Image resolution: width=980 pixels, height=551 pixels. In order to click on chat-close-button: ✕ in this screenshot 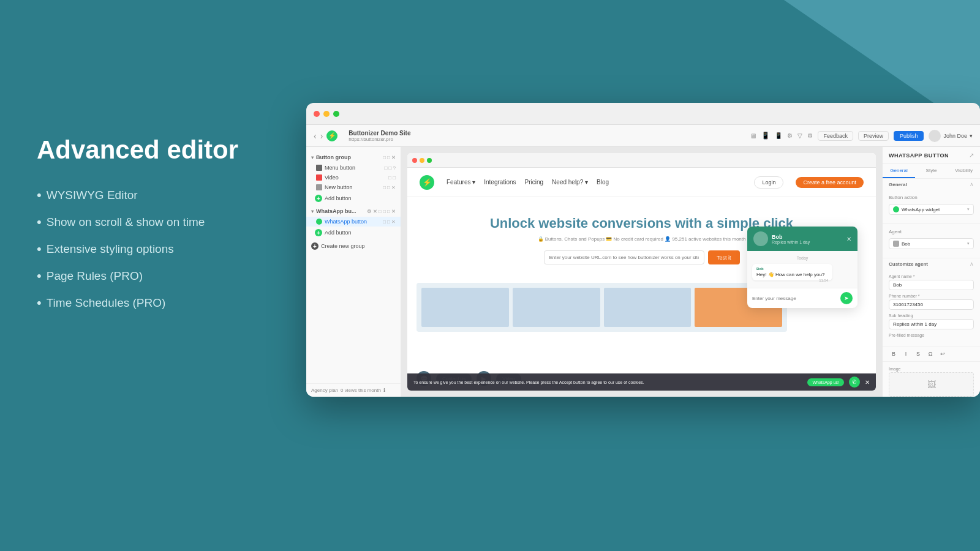, I will do `click(849, 239)`.